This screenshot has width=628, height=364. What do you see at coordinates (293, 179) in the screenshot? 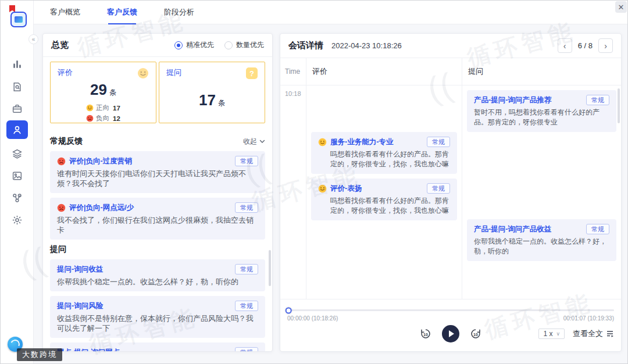
I see `time-column: Time 10:18` at bounding box center [293, 179].